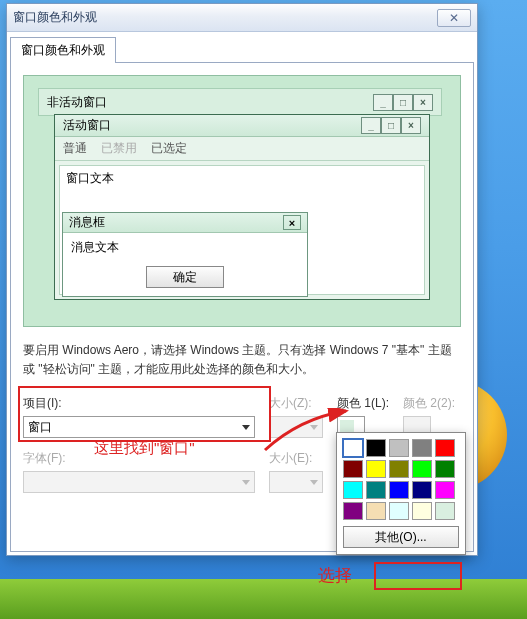  What do you see at coordinates (169, 148) in the screenshot?
I see `menu-selected: 已选定` at bounding box center [169, 148].